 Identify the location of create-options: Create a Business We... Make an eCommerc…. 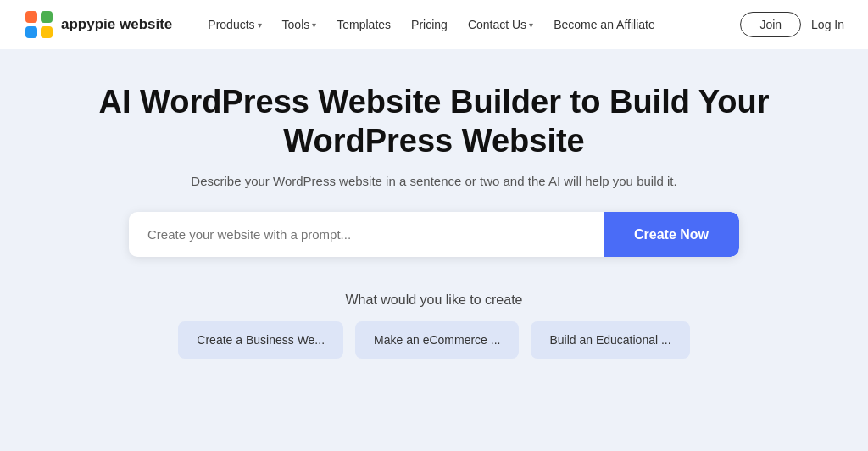
(434, 340).